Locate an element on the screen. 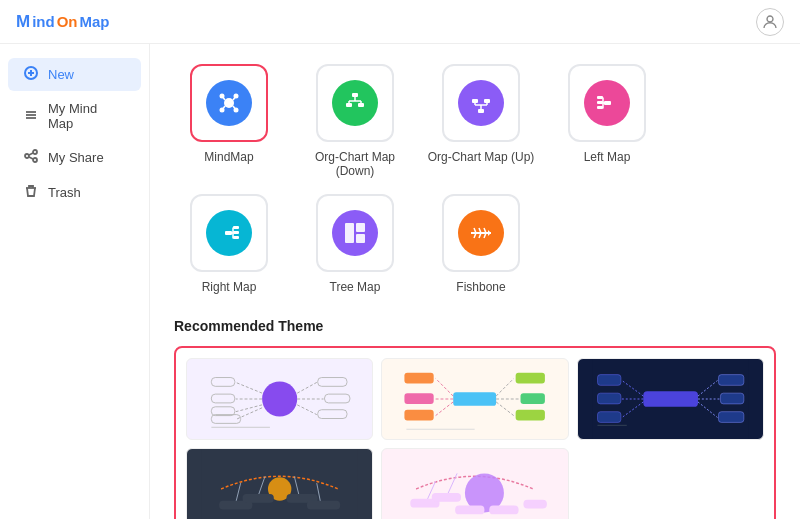 This screenshot has width=800, height=519. mindmap-icon-box is located at coordinates (229, 103).